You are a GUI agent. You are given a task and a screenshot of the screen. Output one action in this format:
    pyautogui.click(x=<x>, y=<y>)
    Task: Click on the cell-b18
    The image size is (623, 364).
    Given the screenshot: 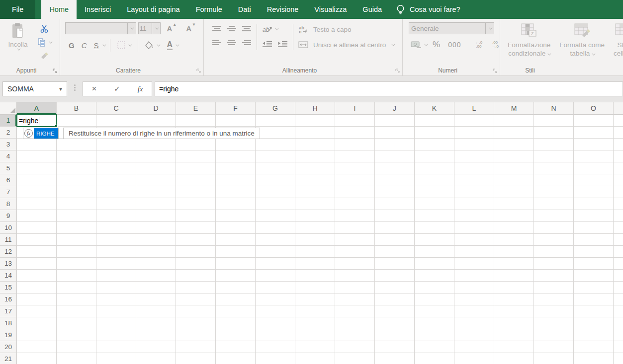 What is the action you would take?
    pyautogui.click(x=77, y=323)
    